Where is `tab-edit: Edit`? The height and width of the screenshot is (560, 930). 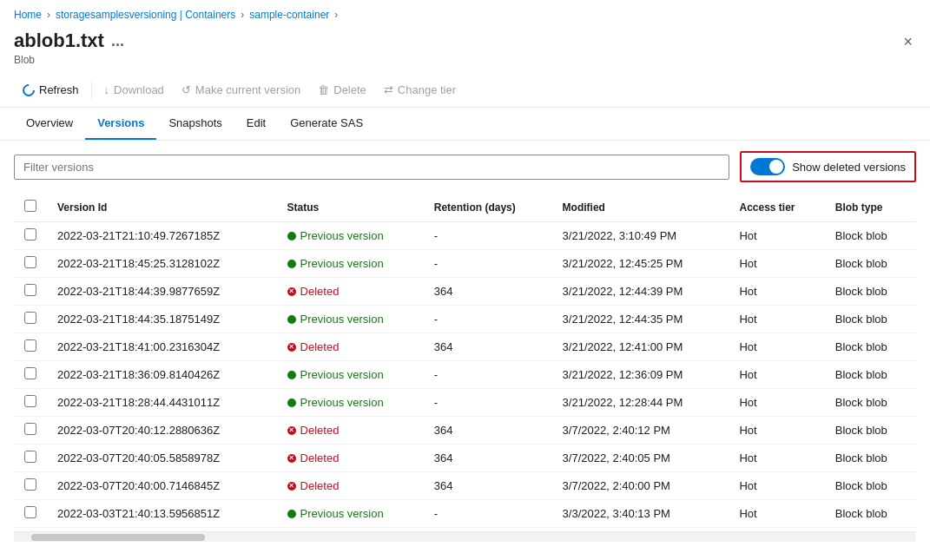 tab-edit: Edit is located at coordinates (256, 123).